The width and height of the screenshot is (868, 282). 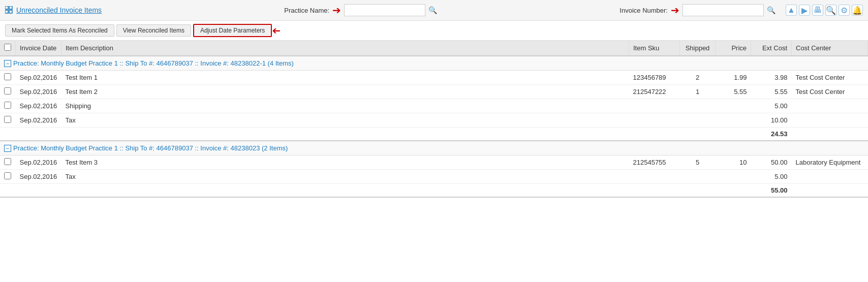 I want to click on invoice-search-group: Invoice Number: ➔ 🔍, so click(x=697, y=10).